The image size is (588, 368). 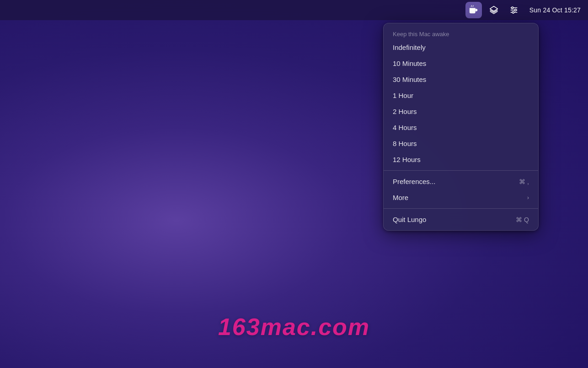 What do you see at coordinates (461, 189) in the screenshot?
I see `settings-section: Preferences... ⌘ , More ›` at bounding box center [461, 189].